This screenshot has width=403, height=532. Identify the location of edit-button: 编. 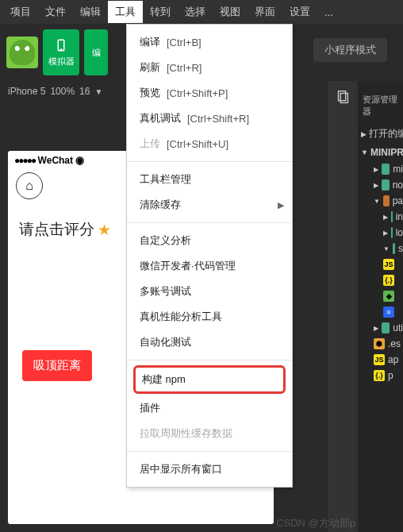
(96, 52).